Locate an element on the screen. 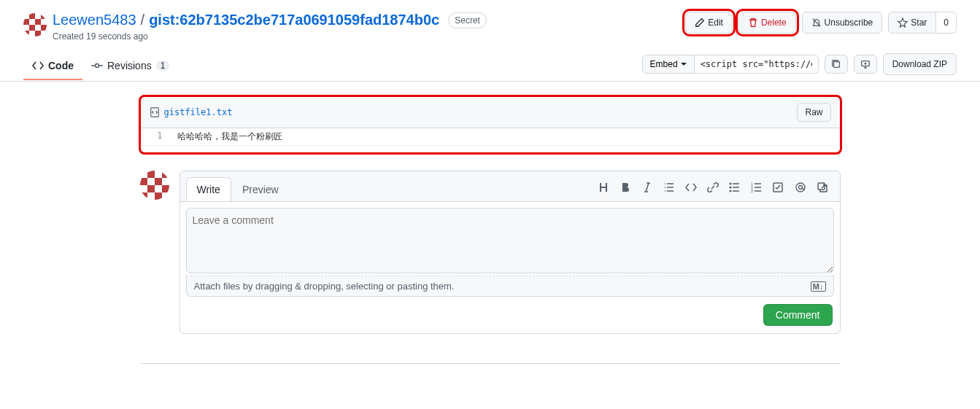 This screenshot has height=409, width=980. username-link: Leewen5483 is located at coordinates (95, 20).